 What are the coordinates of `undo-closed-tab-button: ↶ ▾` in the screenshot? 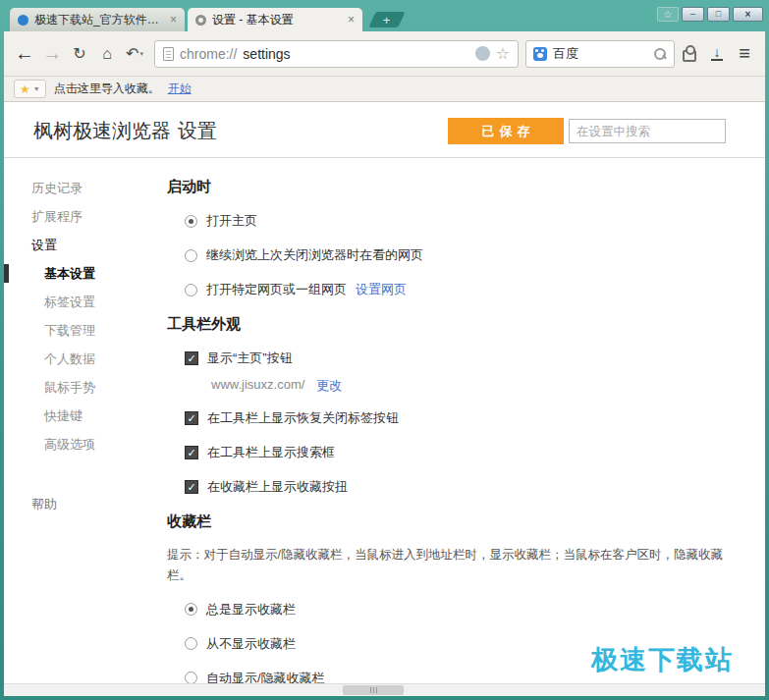 It's located at (135, 54).